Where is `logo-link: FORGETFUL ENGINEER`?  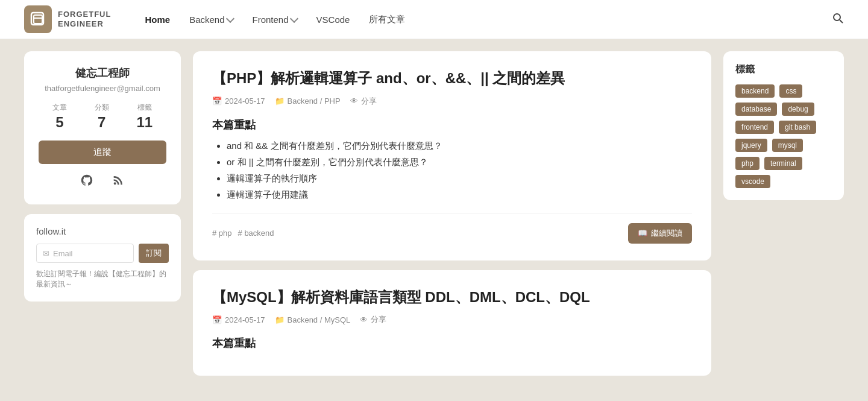 logo-link: FORGETFUL ENGINEER is located at coordinates (68, 19).